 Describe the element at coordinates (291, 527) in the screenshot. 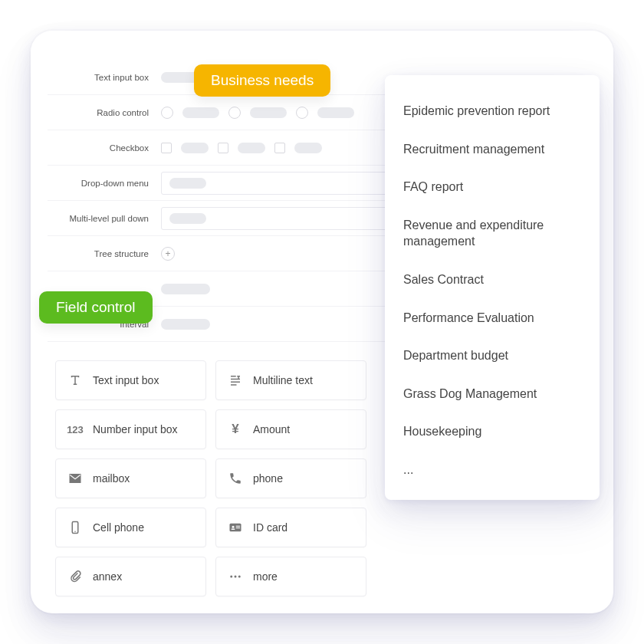

I see `field-idcard: ID card` at that location.